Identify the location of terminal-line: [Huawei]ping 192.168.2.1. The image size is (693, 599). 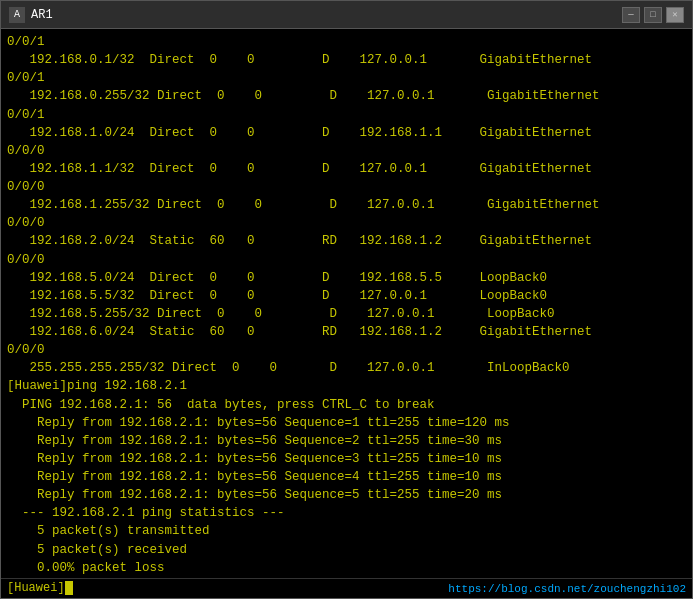
(346, 386).